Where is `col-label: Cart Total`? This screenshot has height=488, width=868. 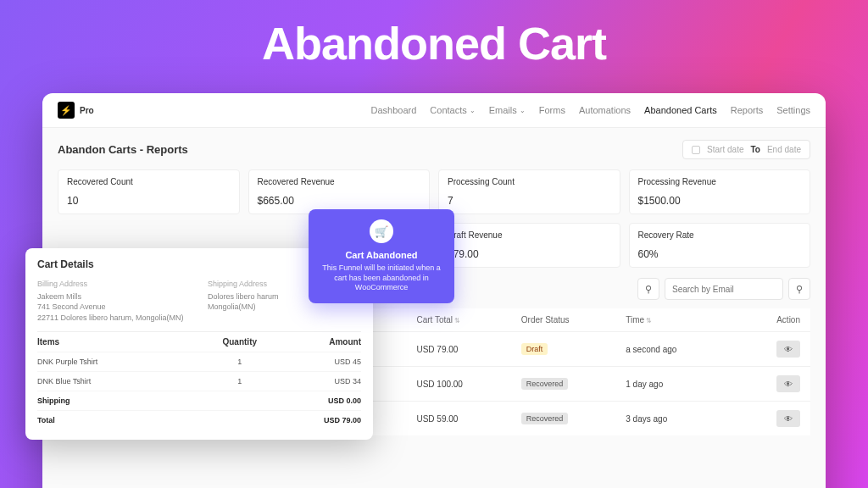
col-label: Cart Total is located at coordinates (434, 320).